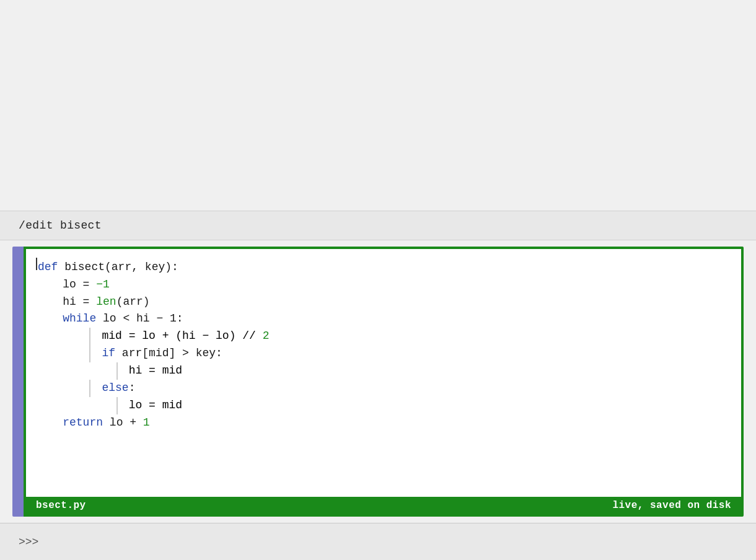  What do you see at coordinates (382, 336) in the screenshot?
I see `code-line-5: mid = lo + (hi − lo) // 2` at bounding box center [382, 336].